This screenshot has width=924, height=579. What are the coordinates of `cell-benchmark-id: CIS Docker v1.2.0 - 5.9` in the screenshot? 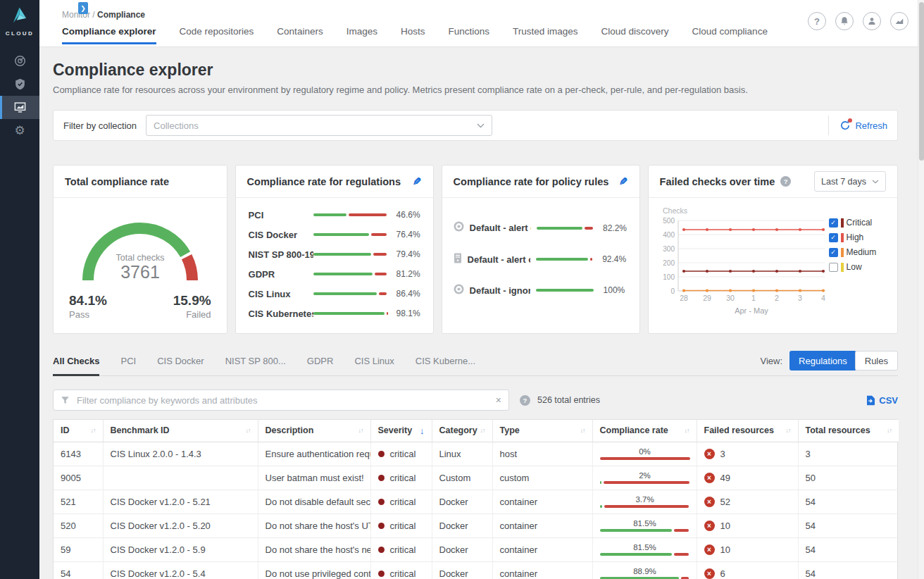 It's located at (180, 549).